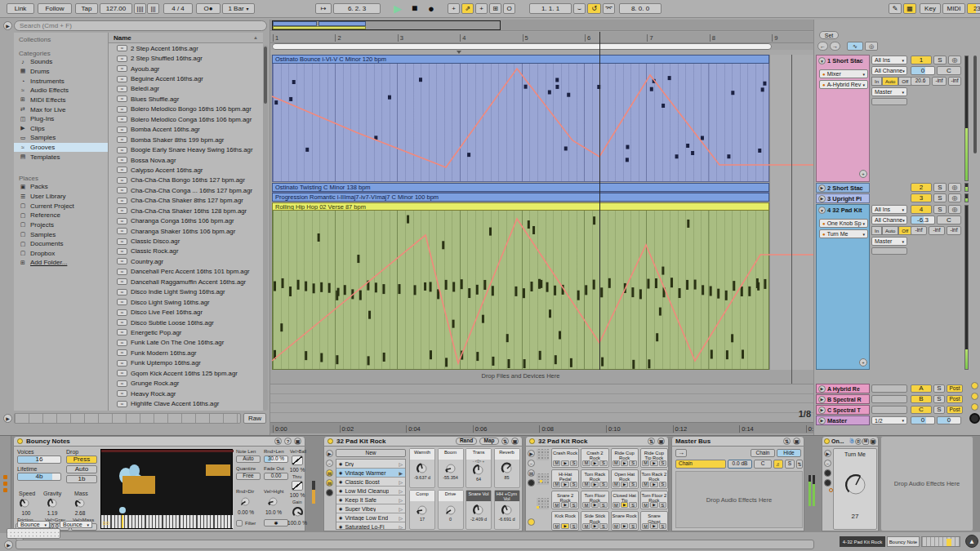 This screenshot has height=551, width=980. Describe the element at coordinates (531, 464) in the screenshot. I see `fold-rack-icon: −` at that location.